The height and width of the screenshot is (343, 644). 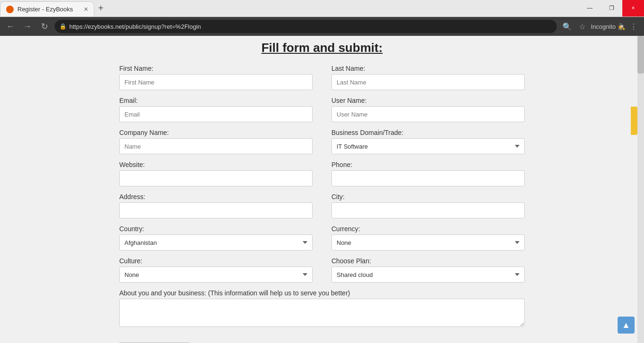 I want to click on country-select: Afghanistan Albania Algeria Australia Br…, so click(x=216, y=243).